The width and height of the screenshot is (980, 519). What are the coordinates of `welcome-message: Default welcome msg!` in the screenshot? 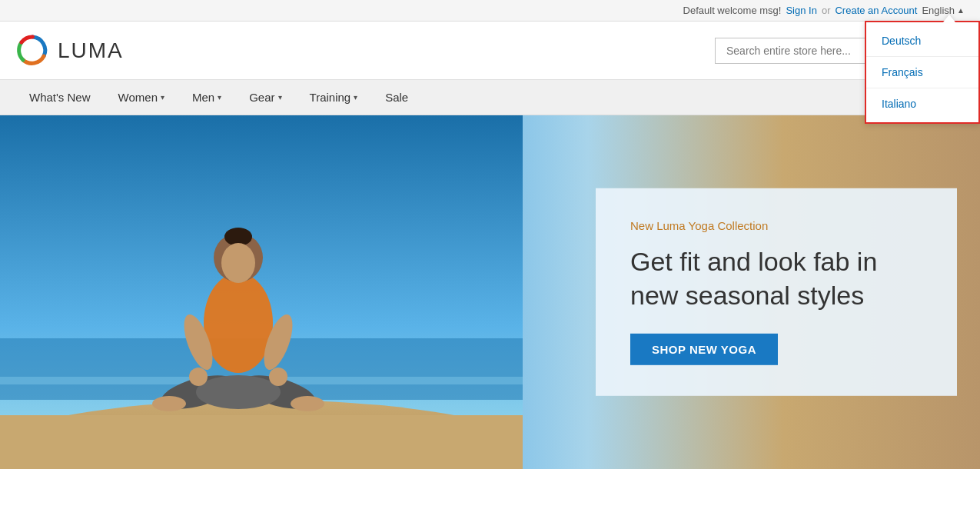 It's located at (733, 11).